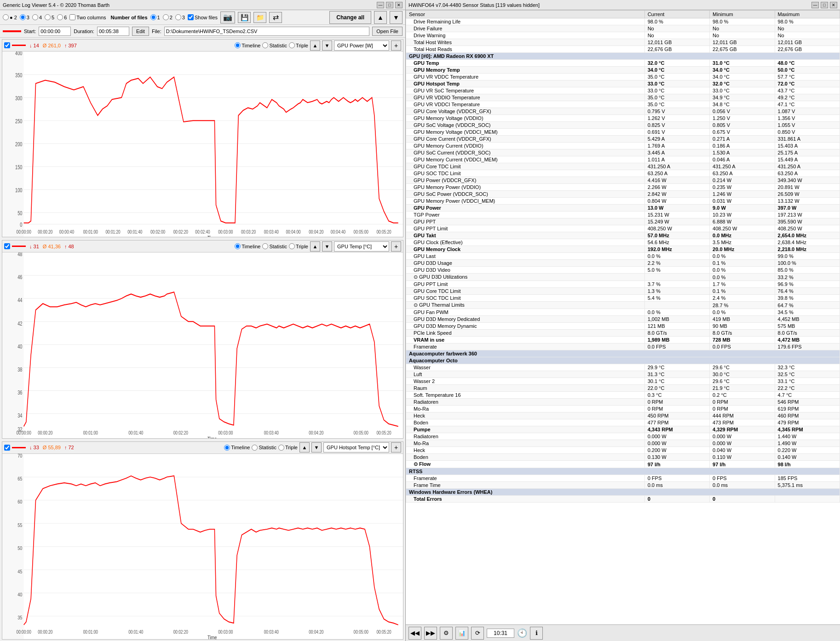 The image size is (840, 641). Describe the element at coordinates (396, 246) in the screenshot. I see `chart2-add-btn: +` at that location.